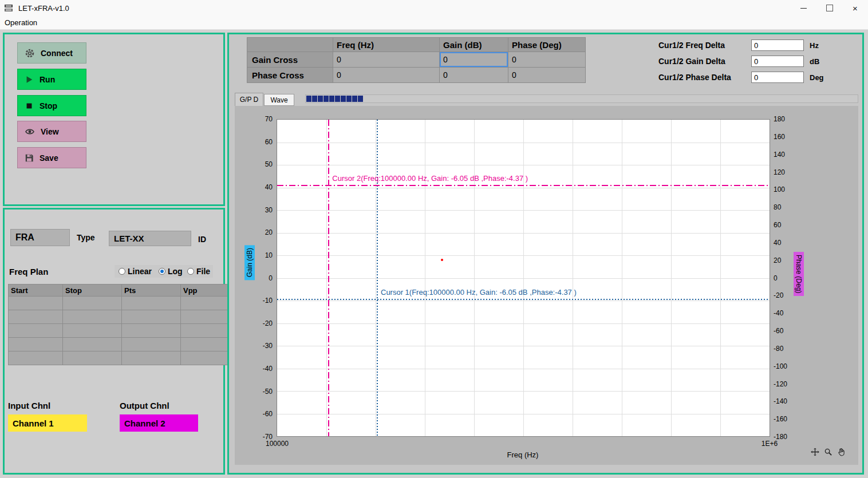 This screenshot has width=868, height=478. Describe the element at coordinates (21, 23) in the screenshot. I see `menu-operation: Operation` at that location.